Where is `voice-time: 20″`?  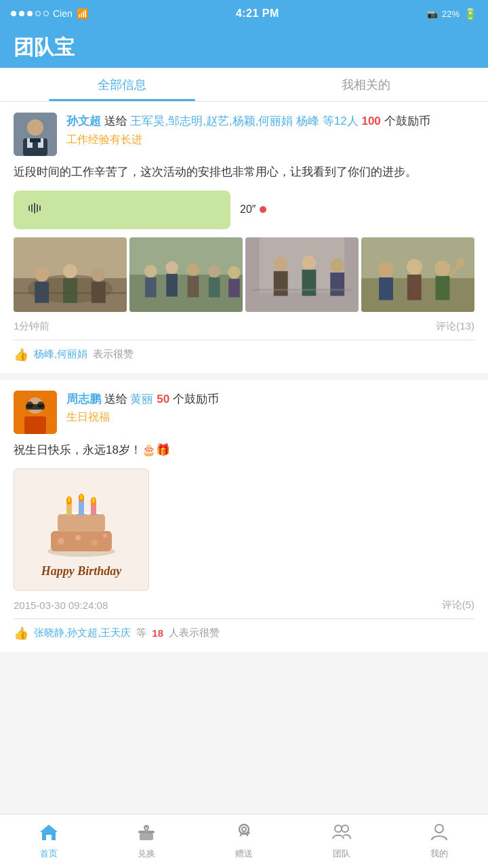
voice-time: 20″ is located at coordinates (248, 210).